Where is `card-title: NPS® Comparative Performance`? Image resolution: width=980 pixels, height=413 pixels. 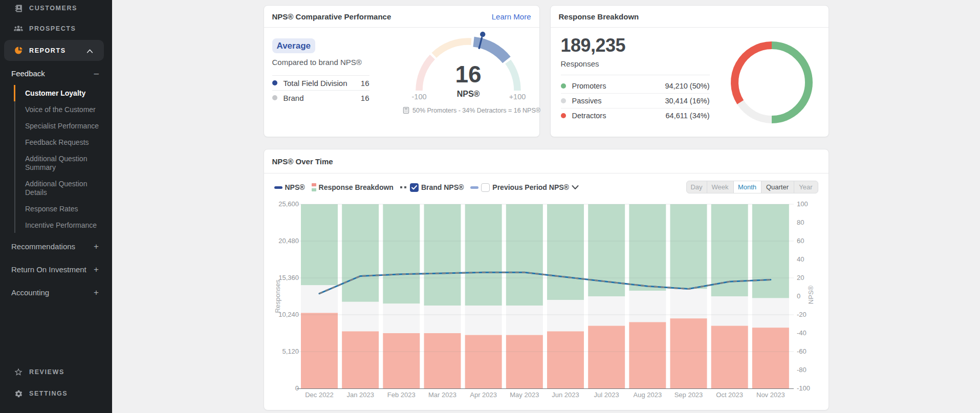
card-title: NPS® Comparative Performance is located at coordinates (332, 16).